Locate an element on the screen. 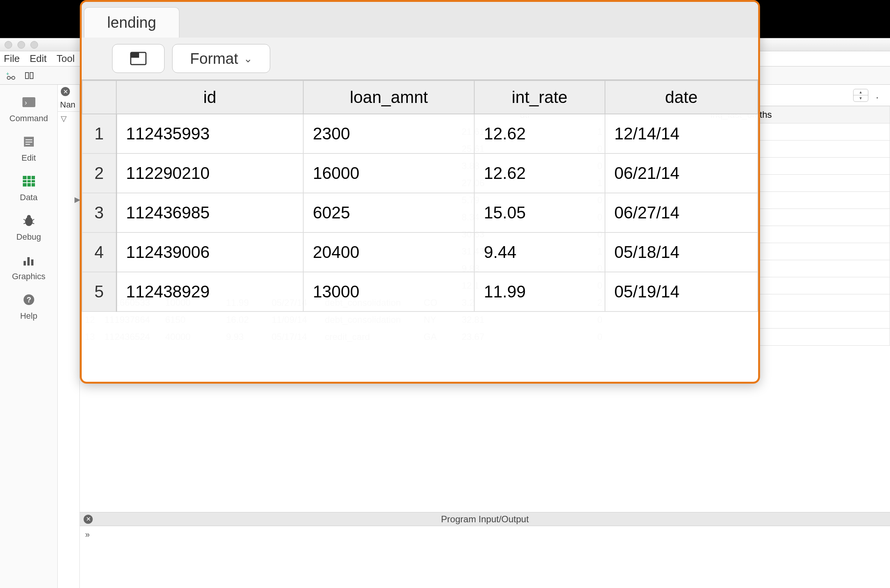  toolbar-icon-1: + is located at coordinates (11, 76).